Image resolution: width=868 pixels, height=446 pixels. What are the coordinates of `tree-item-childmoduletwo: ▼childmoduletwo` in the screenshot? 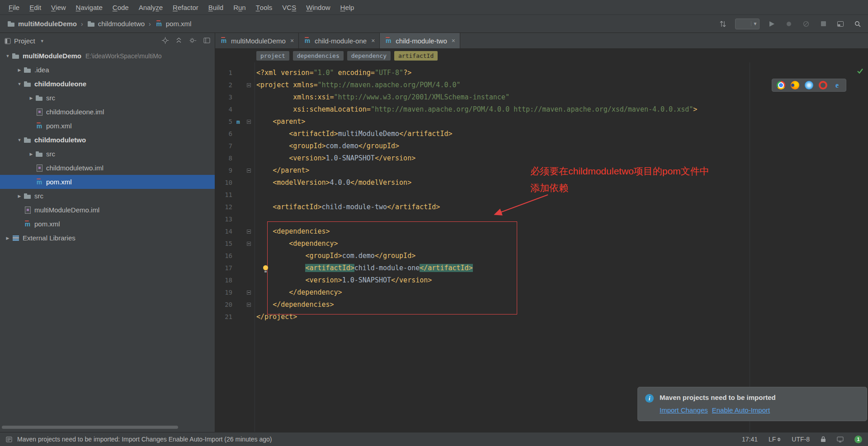 It's located at (108, 140).